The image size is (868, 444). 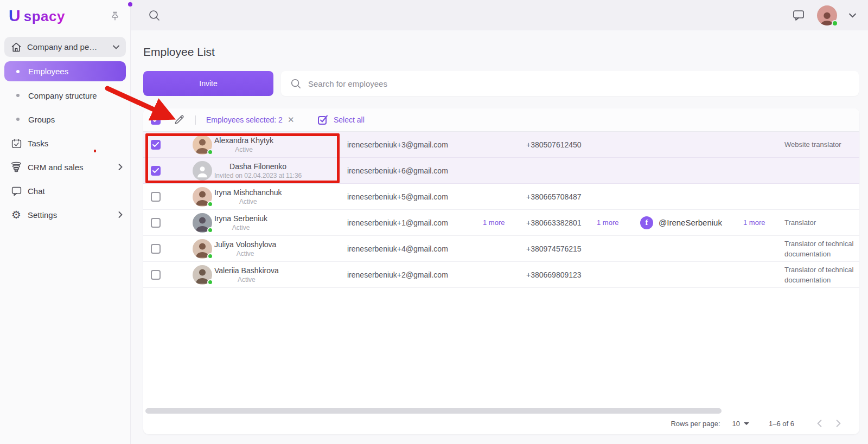 What do you see at coordinates (248, 192) in the screenshot?
I see `employee-name: Iryna Mishchanchuk` at bounding box center [248, 192].